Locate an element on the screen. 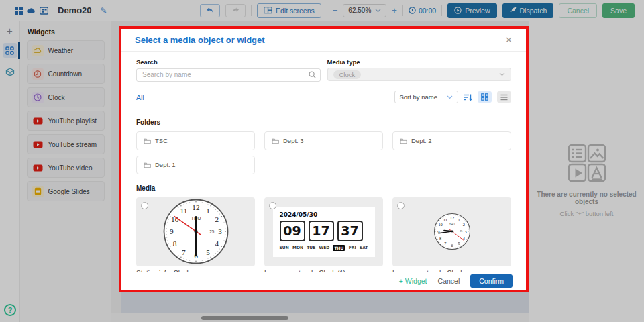  sort-order-icon is located at coordinates (468, 97).